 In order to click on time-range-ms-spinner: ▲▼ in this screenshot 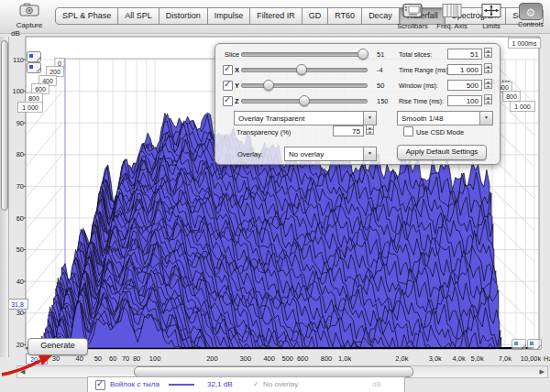, I will do `click(488, 70)`.